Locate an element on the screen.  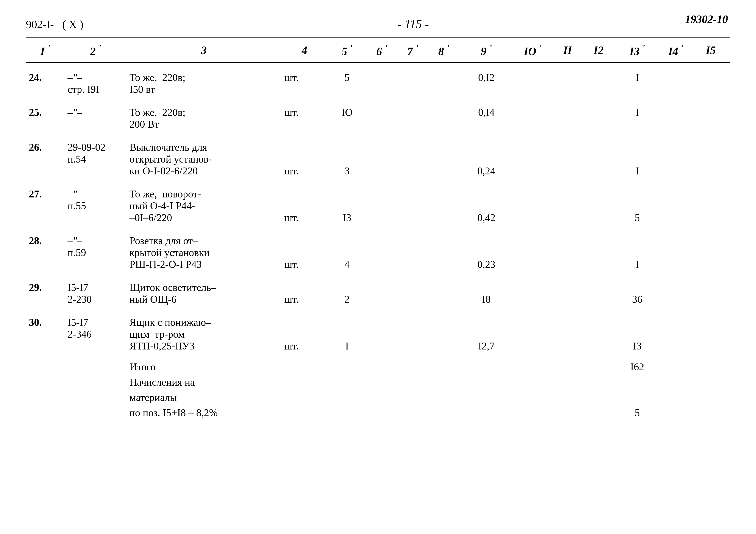
doc-number: 19302-10 is located at coordinates (707, 19).